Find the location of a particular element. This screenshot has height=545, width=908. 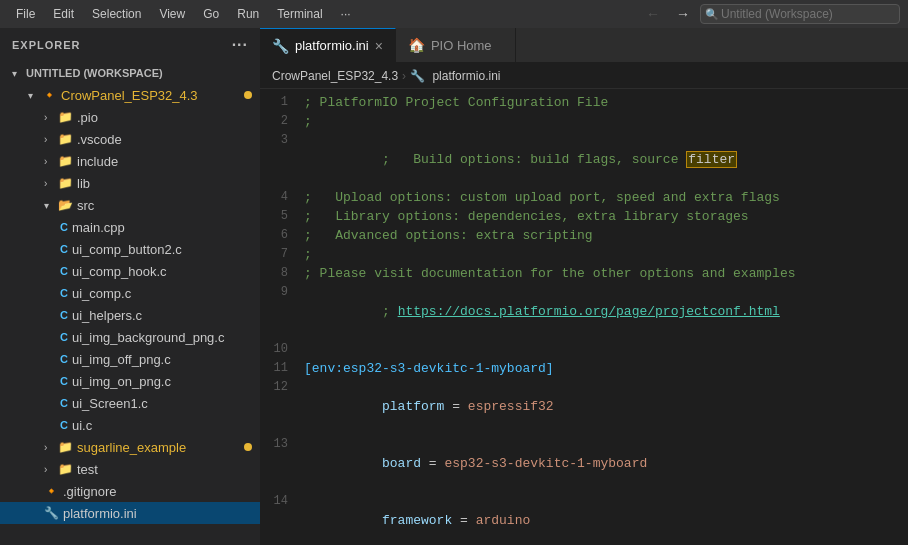

menu-terminal: Terminal is located at coordinates (300, 14).